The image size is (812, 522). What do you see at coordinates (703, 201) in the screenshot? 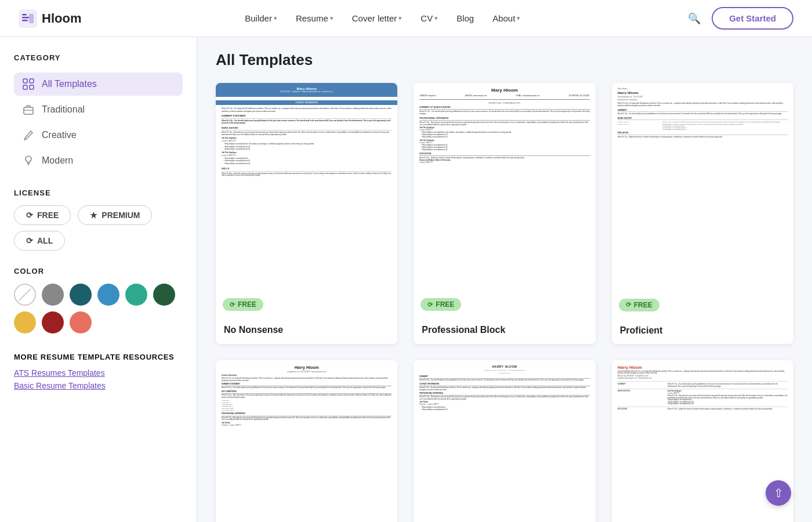
I see `template-preview-proficient: Harry Hloom Harry Hloom hloom@example.co…` at bounding box center [703, 201].